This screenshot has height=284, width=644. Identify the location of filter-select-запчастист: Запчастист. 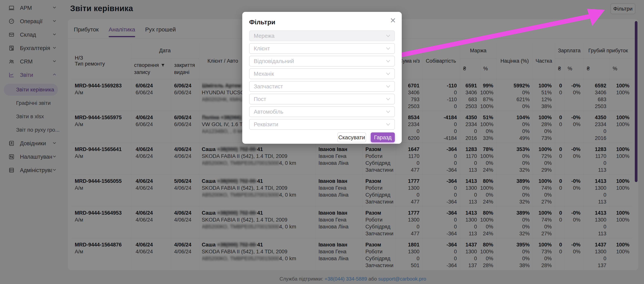
(322, 86).